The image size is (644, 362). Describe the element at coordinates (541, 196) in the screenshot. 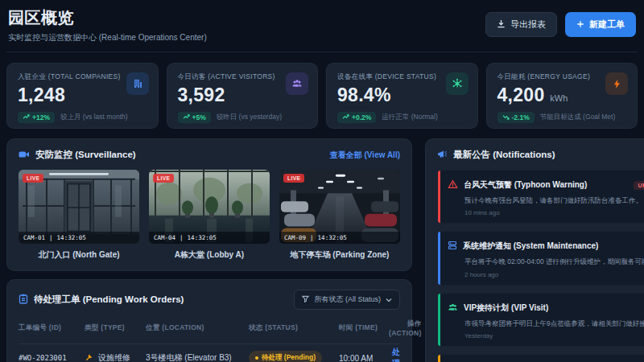

I see `notification-typhoon-warning: 台风天气预警 (Typhoon Warning) URGENT 预计今晚有强台风…` at that location.